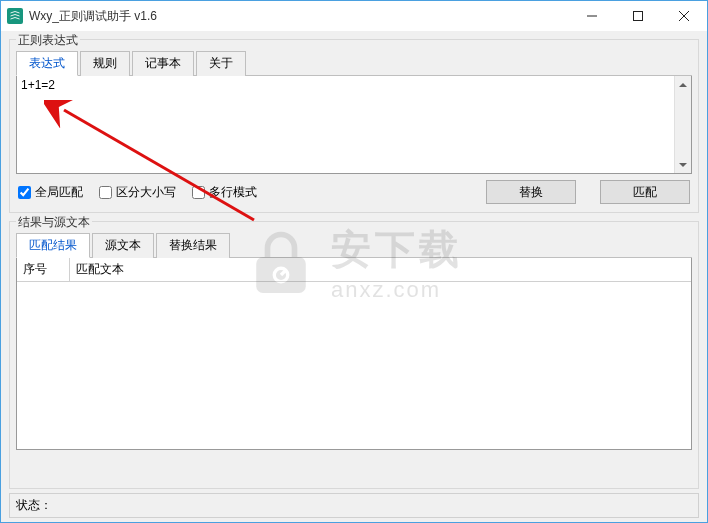 This screenshot has width=708, height=523. What do you see at coordinates (123, 246) in the screenshot?
I see `tab-source-text: 源文本` at bounding box center [123, 246].